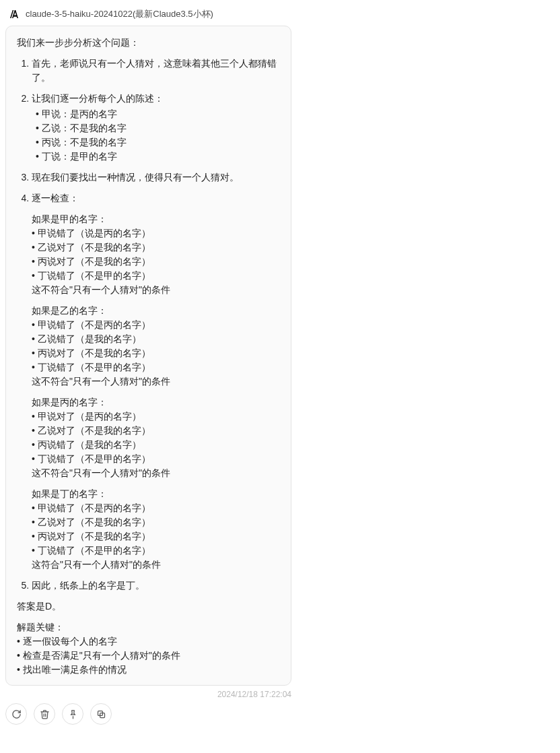  I want to click on key-point: 检查是否满足"只有一个人猜对"的条件, so click(148, 656).